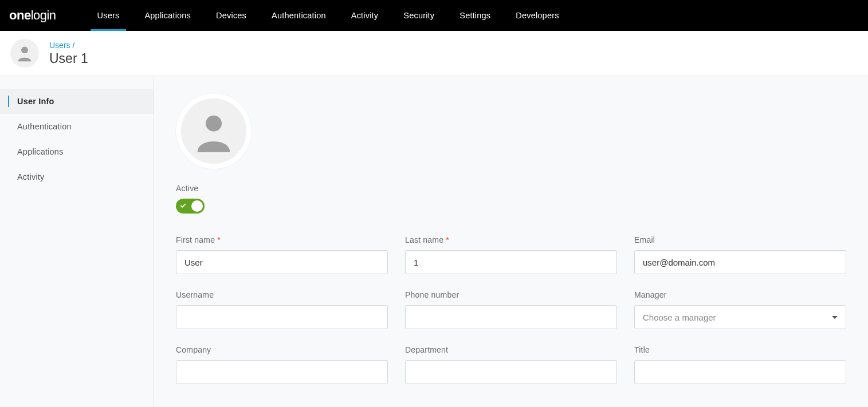  What do you see at coordinates (511, 365) in the screenshot?
I see `department-field-wrap: Department` at bounding box center [511, 365].